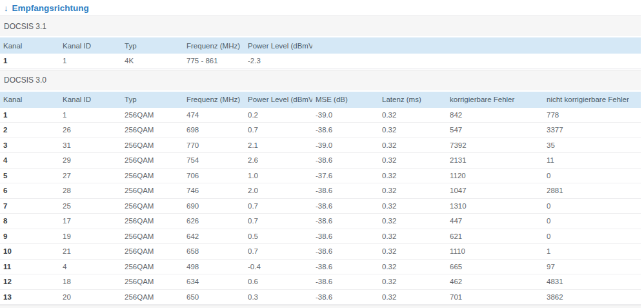 This screenshot has height=308, width=644. Describe the element at coordinates (30, 145) in the screenshot. I see `cell: 3` at that location.